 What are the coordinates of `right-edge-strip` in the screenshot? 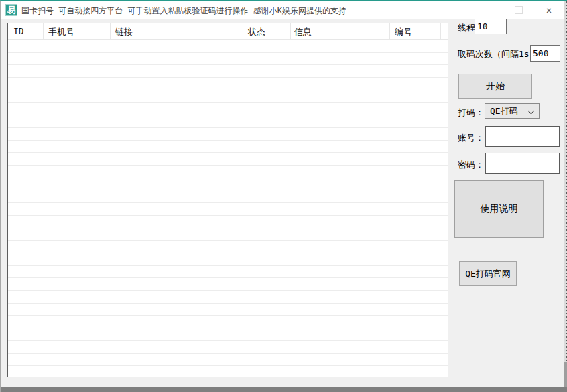 It's located at (566, 197).